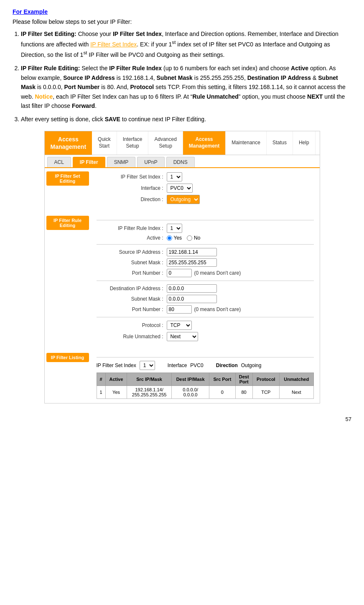 The height and width of the screenshot is (605, 364). Describe the element at coordinates (246, 143) in the screenshot. I see `nav-maintenance: Maintenance` at that location.